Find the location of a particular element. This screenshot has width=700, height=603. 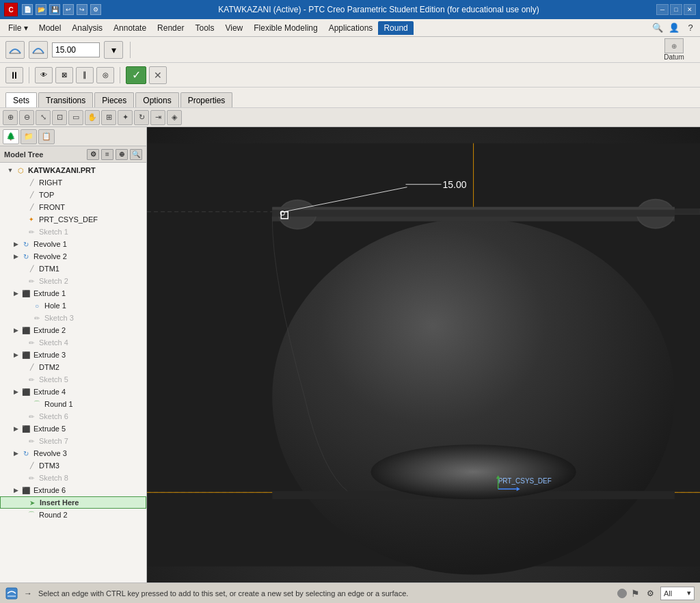

tab-options: Options is located at coordinates (157, 100).